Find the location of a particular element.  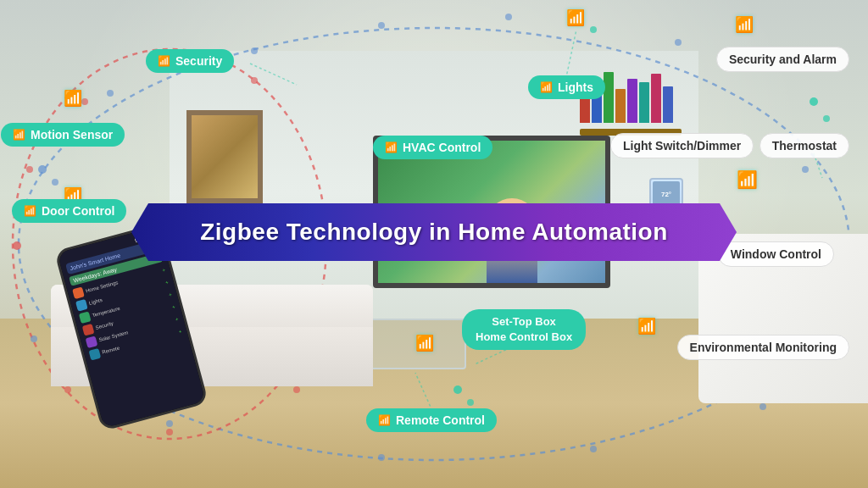

wifi-icon-door: 📶 is located at coordinates (31, 211).